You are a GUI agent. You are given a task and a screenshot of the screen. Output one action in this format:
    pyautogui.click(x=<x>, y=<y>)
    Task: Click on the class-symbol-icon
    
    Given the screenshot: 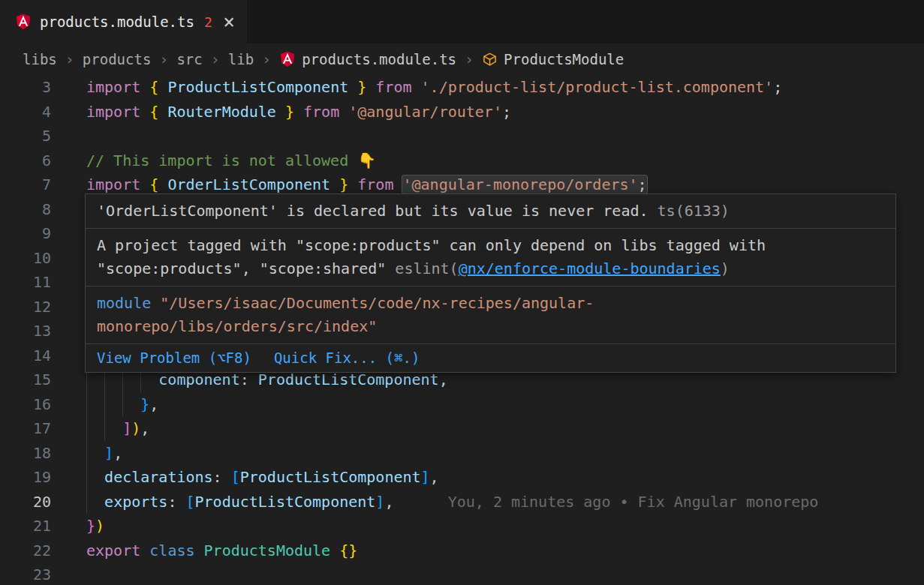 What is the action you would take?
    pyautogui.click(x=489, y=60)
    